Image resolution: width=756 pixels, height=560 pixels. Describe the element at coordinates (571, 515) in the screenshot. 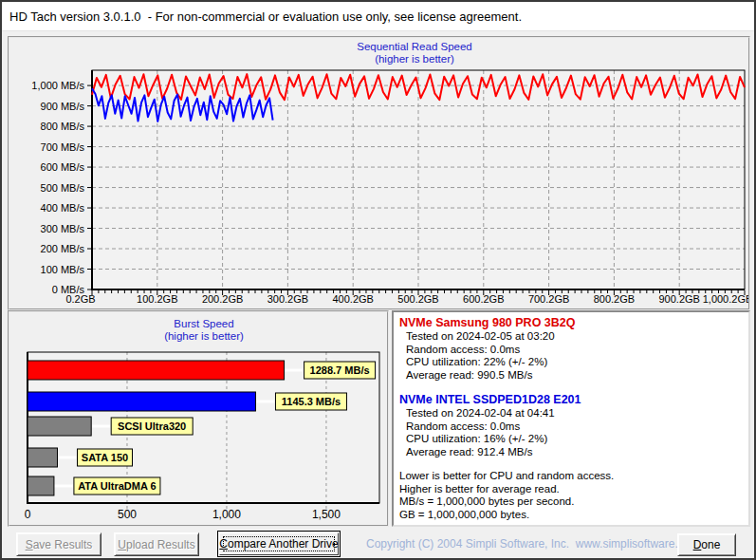

I see `note-gb-definition: GB = 1,000,000,000 bytes.` at that location.